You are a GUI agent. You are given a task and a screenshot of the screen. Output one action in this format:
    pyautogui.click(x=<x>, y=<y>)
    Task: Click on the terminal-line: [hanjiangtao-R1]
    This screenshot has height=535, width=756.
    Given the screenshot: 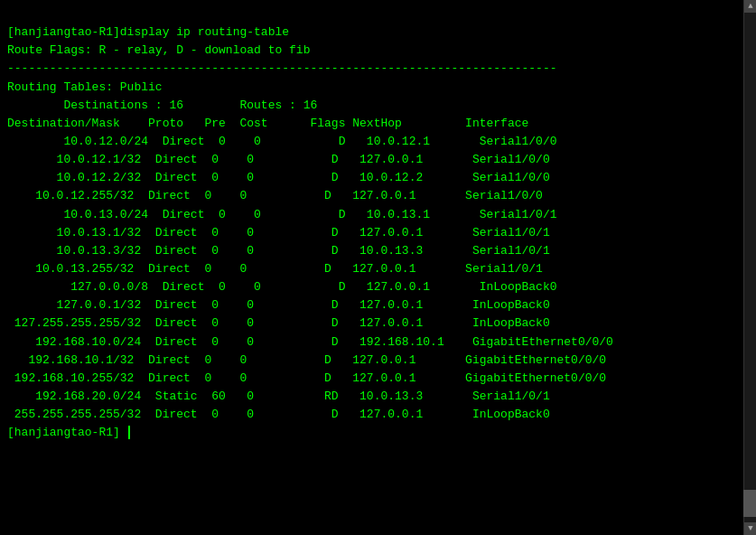 What is the action you would take?
    pyautogui.click(x=378, y=433)
    